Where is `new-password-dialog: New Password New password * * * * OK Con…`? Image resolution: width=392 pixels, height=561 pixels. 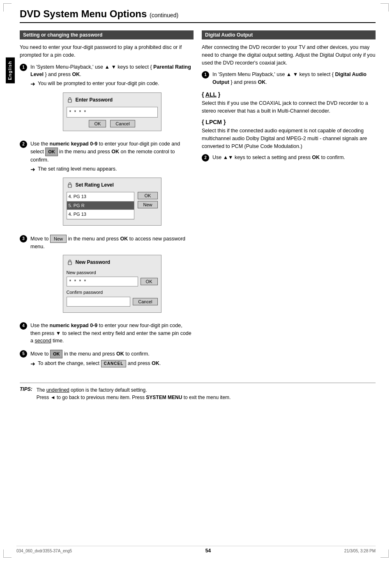
new-password-dialog: New Password New password * * * * OK Con… is located at coordinates (112, 284).